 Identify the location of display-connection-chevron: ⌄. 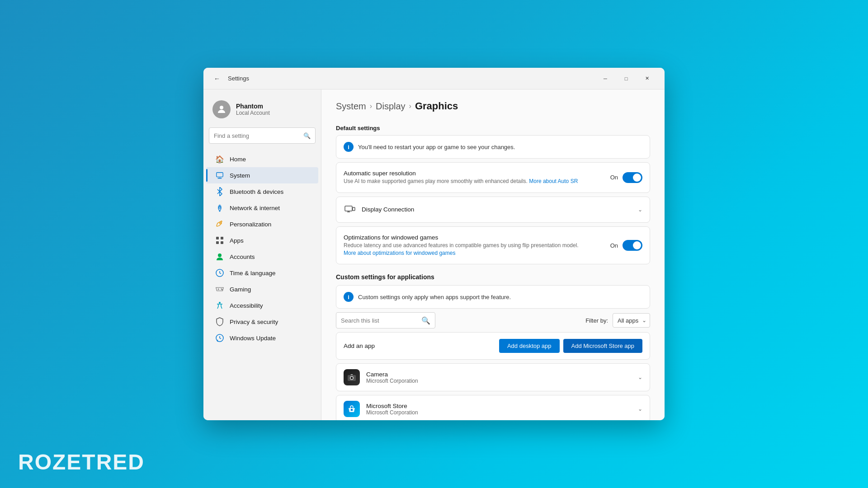
(640, 210).